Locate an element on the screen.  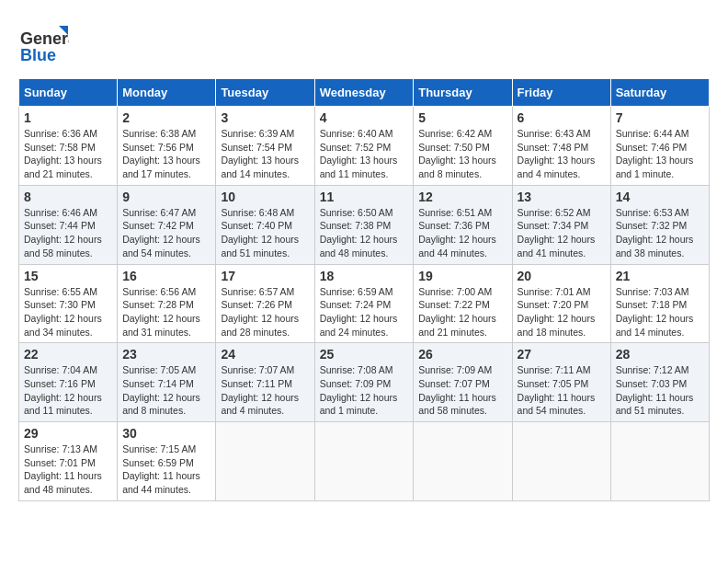
header-sunday: Sunday is located at coordinates (68, 93).